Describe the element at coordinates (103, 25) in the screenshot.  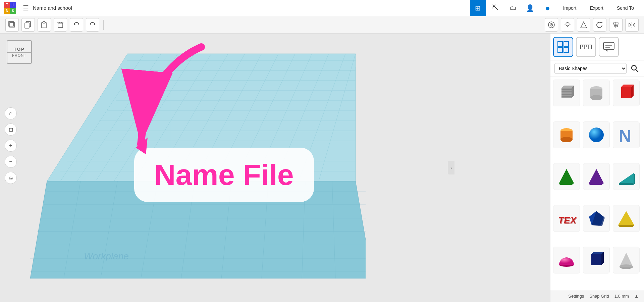
I see `toolbar-separator` at that location.